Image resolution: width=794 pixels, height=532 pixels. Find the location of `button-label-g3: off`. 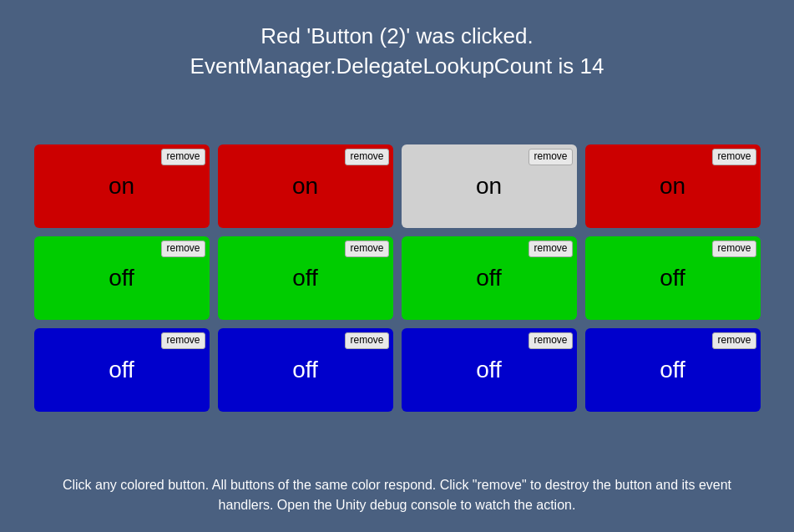

button-label-g3: off is located at coordinates (489, 278).